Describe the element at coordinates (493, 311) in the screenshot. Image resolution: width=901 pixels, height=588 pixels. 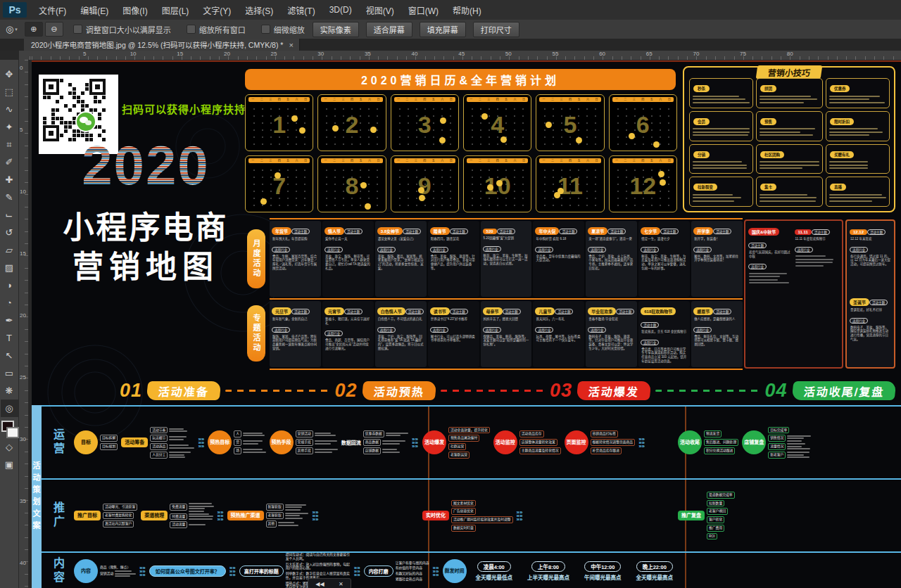
I see `activity-label: 母亲节` at that location.